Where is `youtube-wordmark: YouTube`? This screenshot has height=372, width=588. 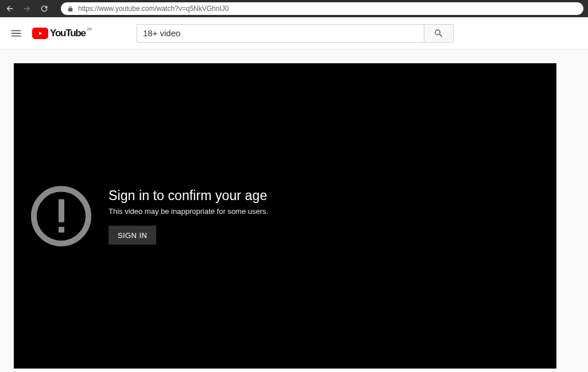 youtube-wordmark: YouTube is located at coordinates (68, 33).